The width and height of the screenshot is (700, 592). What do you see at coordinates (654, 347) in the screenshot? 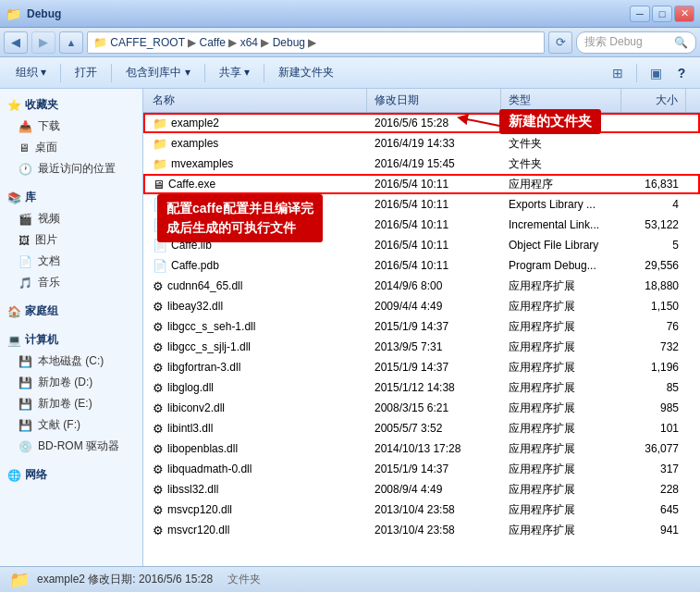
I see `file-size-cell: 732` at bounding box center [654, 347].